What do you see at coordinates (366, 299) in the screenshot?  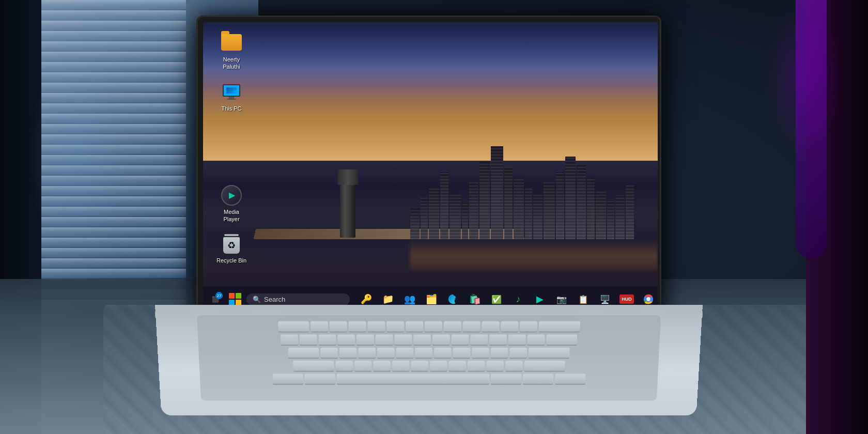 I see `bitwarden-icon: 🔑` at bounding box center [366, 299].